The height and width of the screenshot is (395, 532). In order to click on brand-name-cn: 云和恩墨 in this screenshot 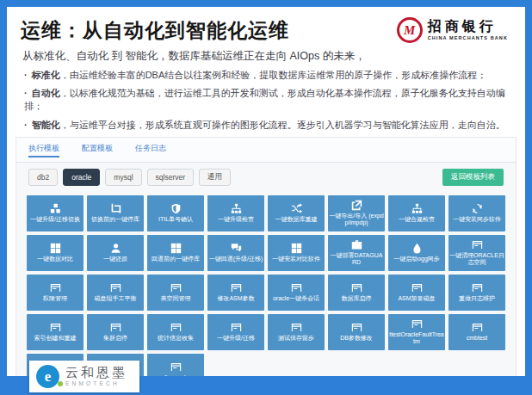, I will do `click(96, 372)`.